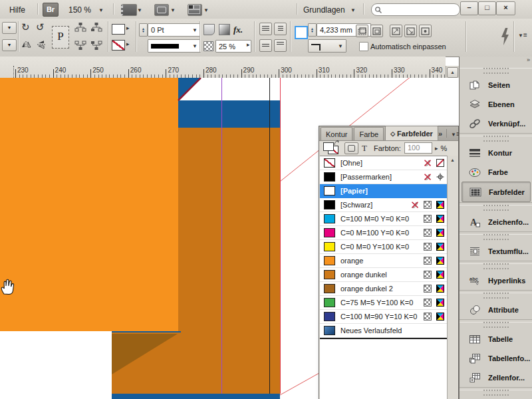 The width and height of the screenshot is (532, 399). What do you see at coordinates (9, 45) in the screenshot?
I see `control-row2-dropdown: ▼` at bounding box center [9, 45].